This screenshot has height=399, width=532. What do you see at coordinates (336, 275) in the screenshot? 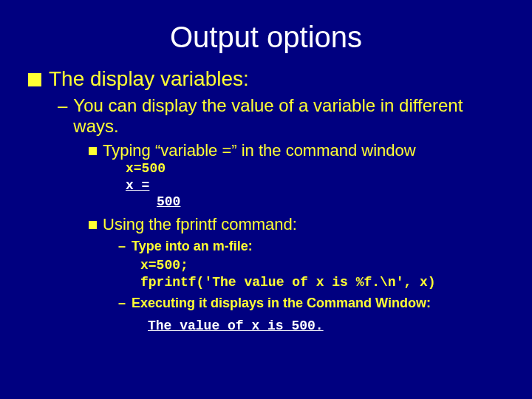
I see `code-block-2: x=500; fprintf('The value of x is %f.\n'…` at bounding box center [336, 275].